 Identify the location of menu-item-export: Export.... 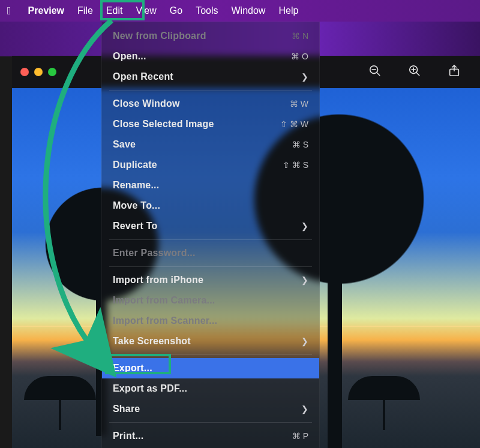
(211, 368).